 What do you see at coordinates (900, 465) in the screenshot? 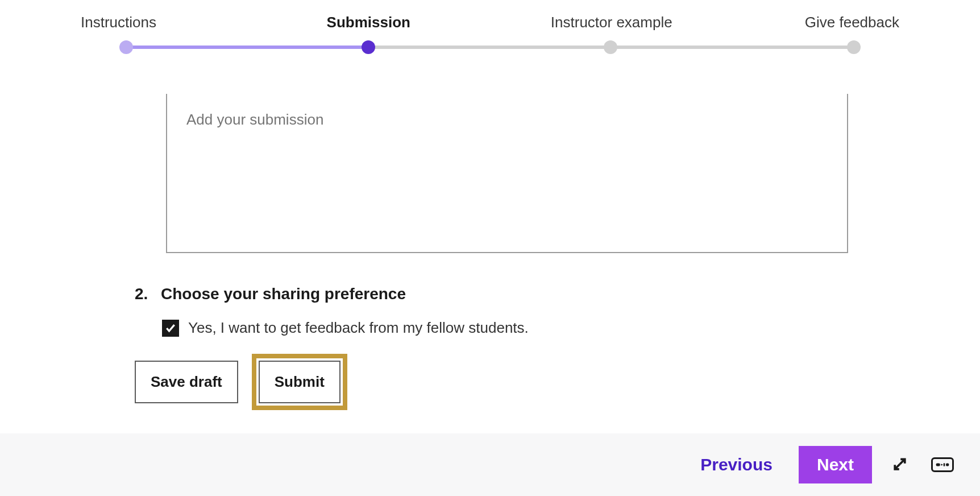
I see `expand-button` at bounding box center [900, 465].